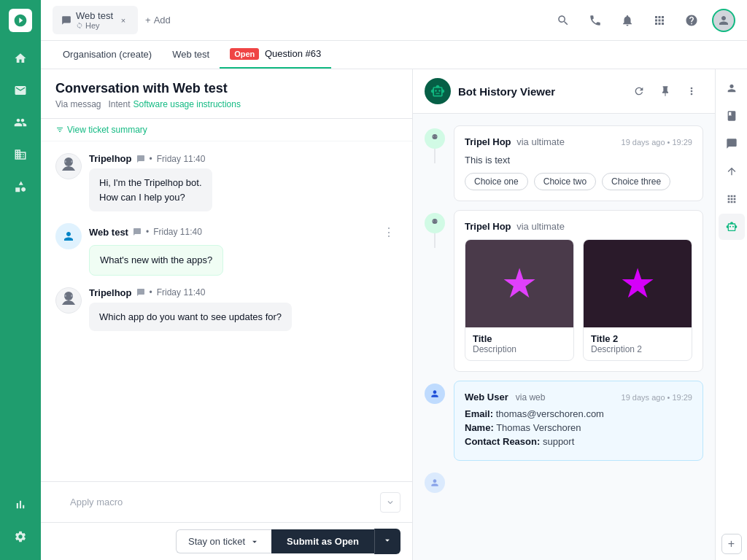  What do you see at coordinates (638, 284) in the screenshot?
I see `star-icon-2: ★` at bounding box center [638, 284].